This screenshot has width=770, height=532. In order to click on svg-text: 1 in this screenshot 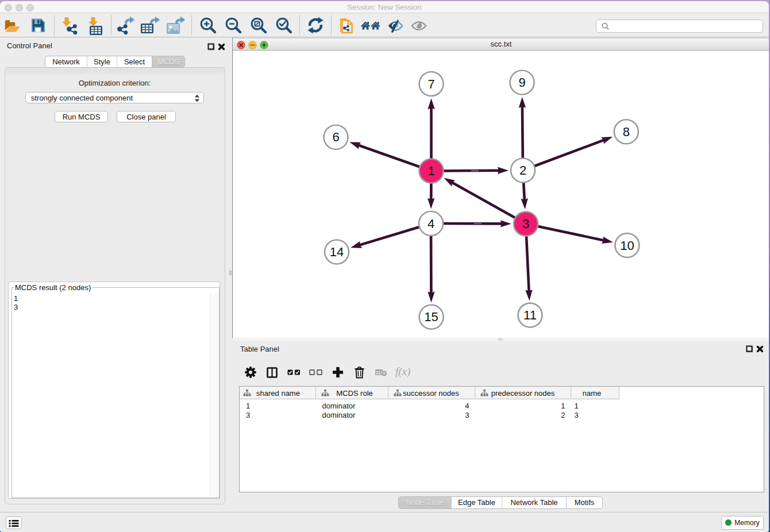, I will do `click(431, 171)`.